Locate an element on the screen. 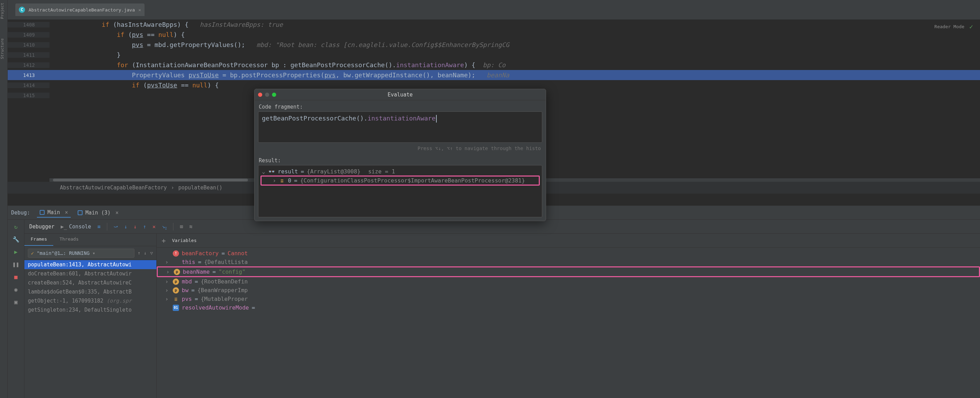  evaluate-icon: ⊞ is located at coordinates (181, 227).